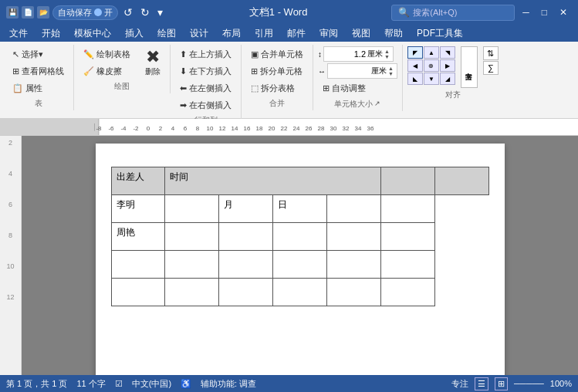  I want to click on maximize-btn: □, so click(545, 12).